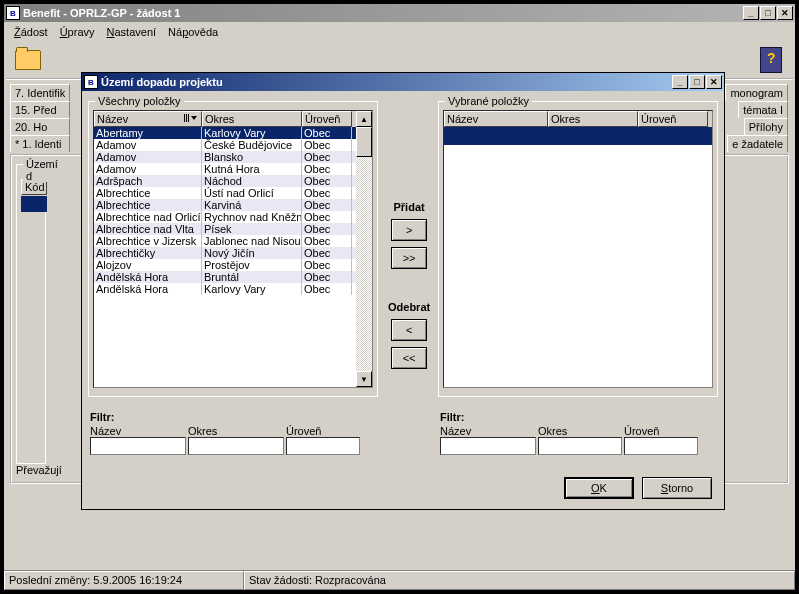  Describe the element at coordinates (225, 229) in the screenshot. I see `table-row: Albrechtice nad VltaPísekObec` at that location.